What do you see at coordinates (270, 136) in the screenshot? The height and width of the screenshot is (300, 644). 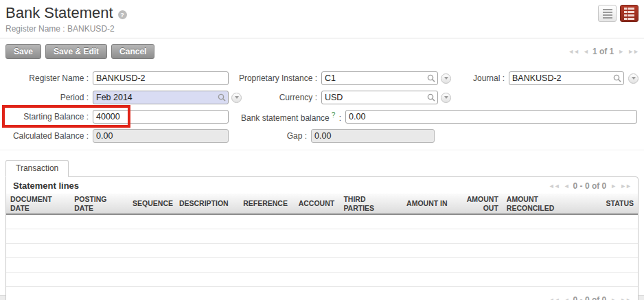 I see `gap-label: Gap :` at bounding box center [270, 136].